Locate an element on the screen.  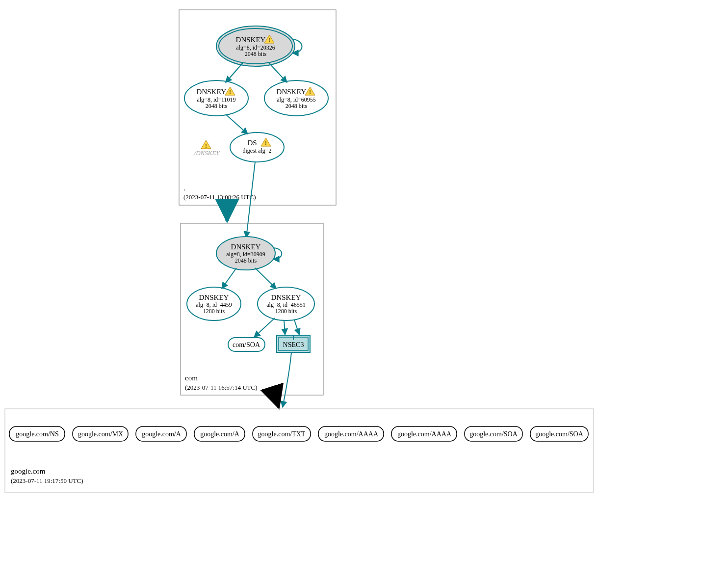
svg-text: alg=8, id=4459 is located at coordinates (214, 305).